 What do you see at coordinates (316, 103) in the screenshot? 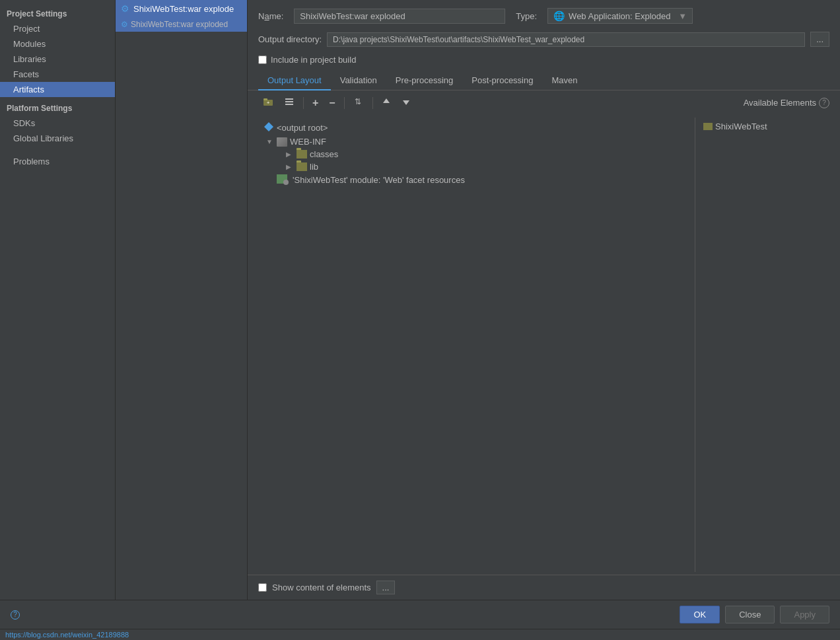
I see `toolbar-add-button: +` at bounding box center [316, 103].